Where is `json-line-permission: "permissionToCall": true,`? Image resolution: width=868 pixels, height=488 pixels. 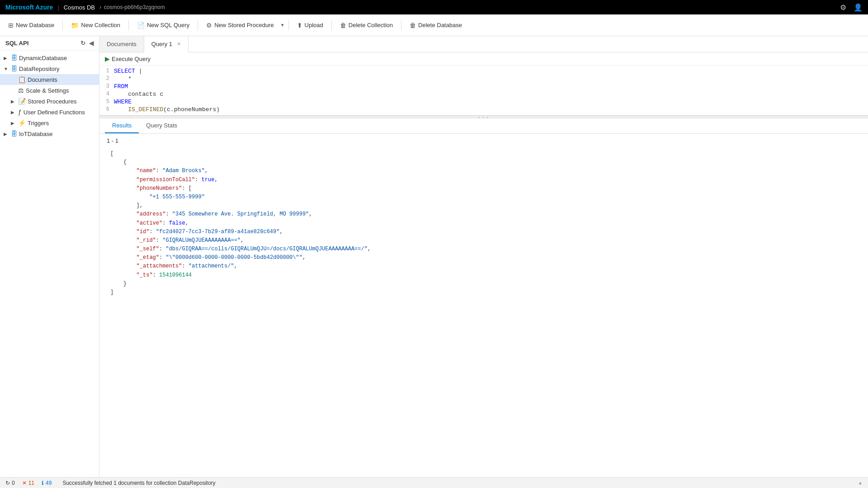
json-line-permission: "permissionToCall": true, is located at coordinates (484, 180).